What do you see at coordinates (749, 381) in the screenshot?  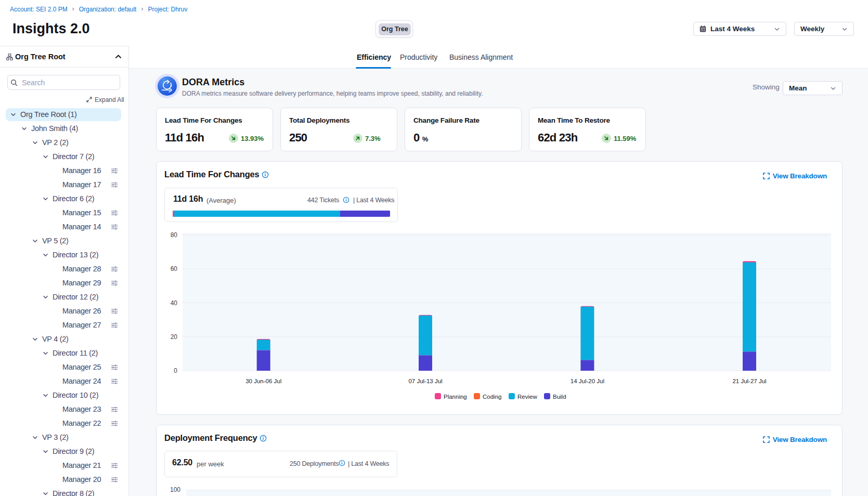 I see `svg-text: 21 Jul-27 Jul` at bounding box center [749, 381].